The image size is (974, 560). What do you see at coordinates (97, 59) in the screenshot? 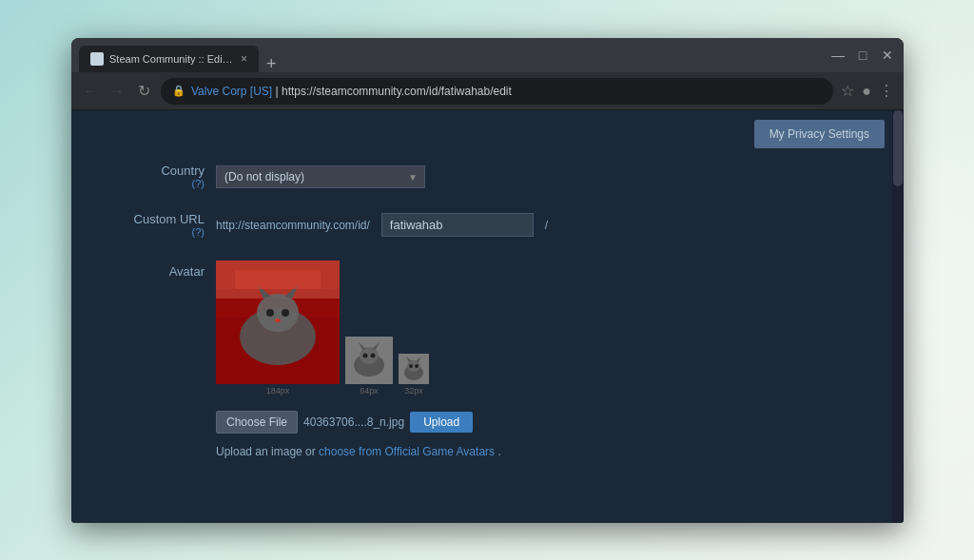
I see `tab-favicon: S` at bounding box center [97, 59].